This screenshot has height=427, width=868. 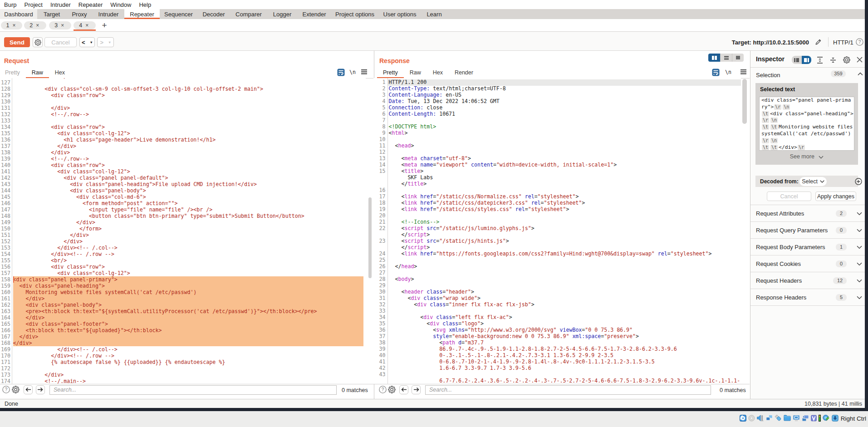 I want to click on request-tab-hex: Hex, so click(x=60, y=73).